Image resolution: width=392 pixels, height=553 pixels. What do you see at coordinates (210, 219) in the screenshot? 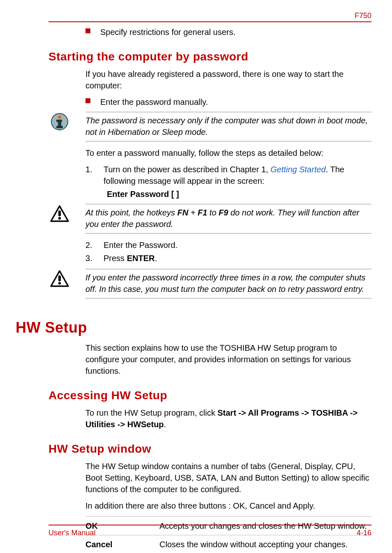
I see `note-caution: At this point, the hotkeys FN + F1 to F9…` at bounding box center [210, 219].